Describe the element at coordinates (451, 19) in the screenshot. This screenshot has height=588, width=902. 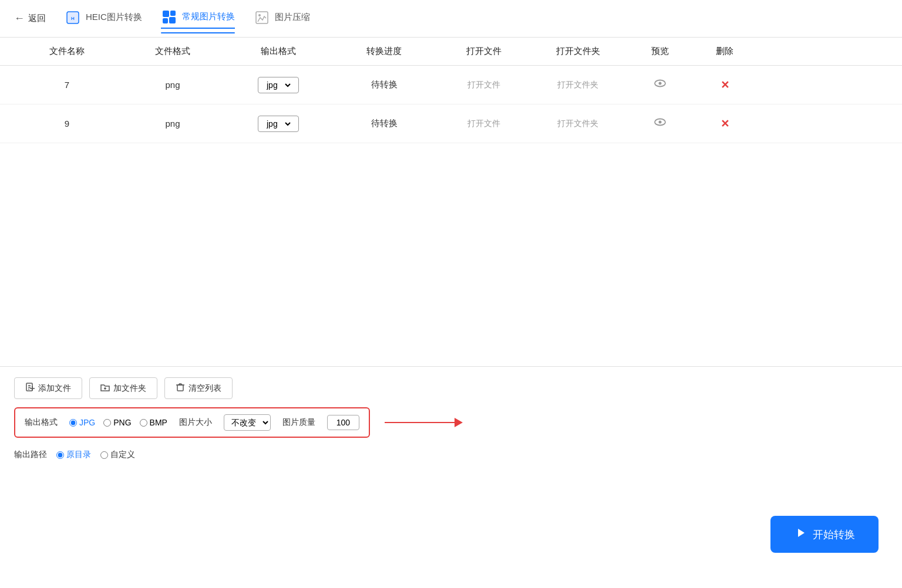
I see `nav-bar: ← 返回 H HEIC图片转换 常规图片转换` at that location.